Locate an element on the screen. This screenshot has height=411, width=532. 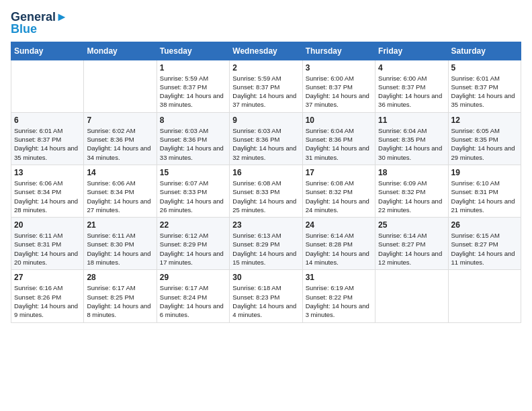
week-row-4: 20Sunrise: 6:11 AM Sunset: 8:31 PM Dayli… is located at coordinates (266, 244).